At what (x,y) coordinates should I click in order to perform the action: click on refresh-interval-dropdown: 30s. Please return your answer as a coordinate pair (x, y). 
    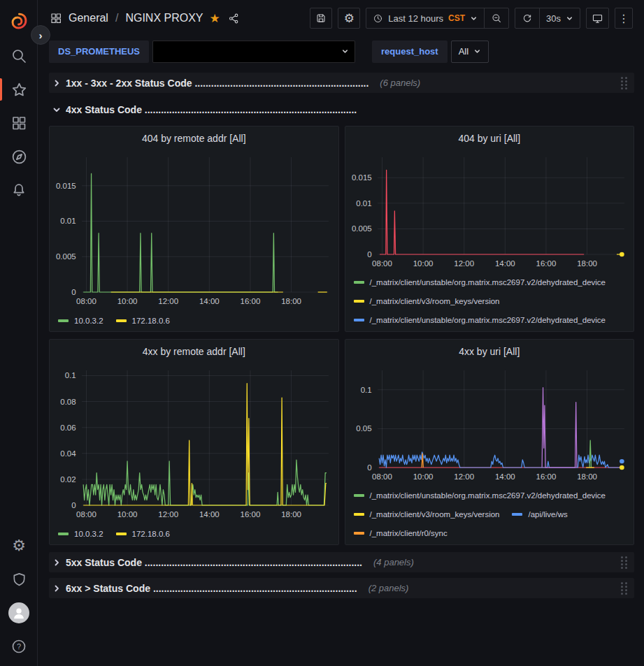
    Looking at the image, I should click on (559, 18).